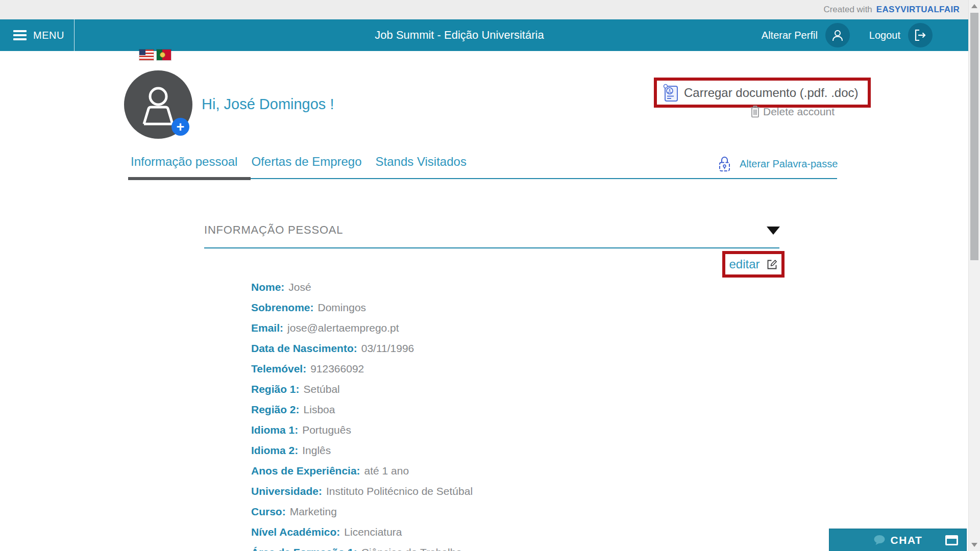 The width and height of the screenshot is (980, 551). I want to click on delete-account-button: Delete account, so click(792, 111).